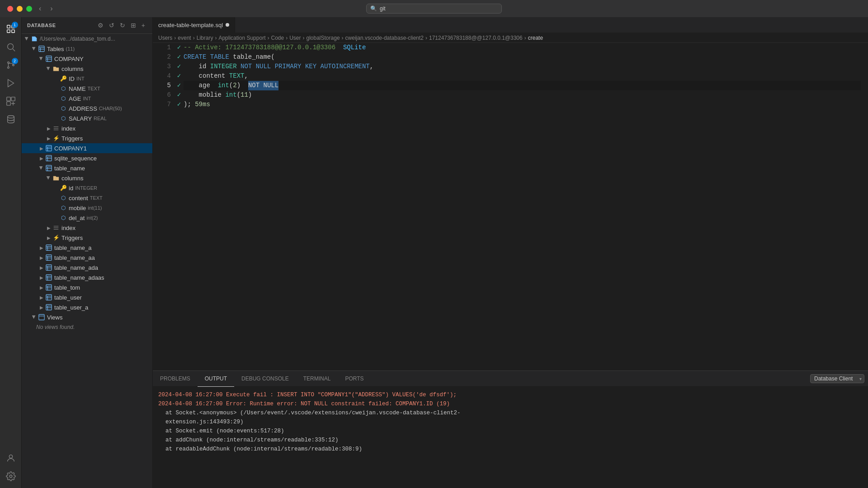 Image resolution: width=868 pixels, height=488 pixels. I want to click on sidebar-item-tablename-delat: ⬡ del_at int(2), so click(87, 218).